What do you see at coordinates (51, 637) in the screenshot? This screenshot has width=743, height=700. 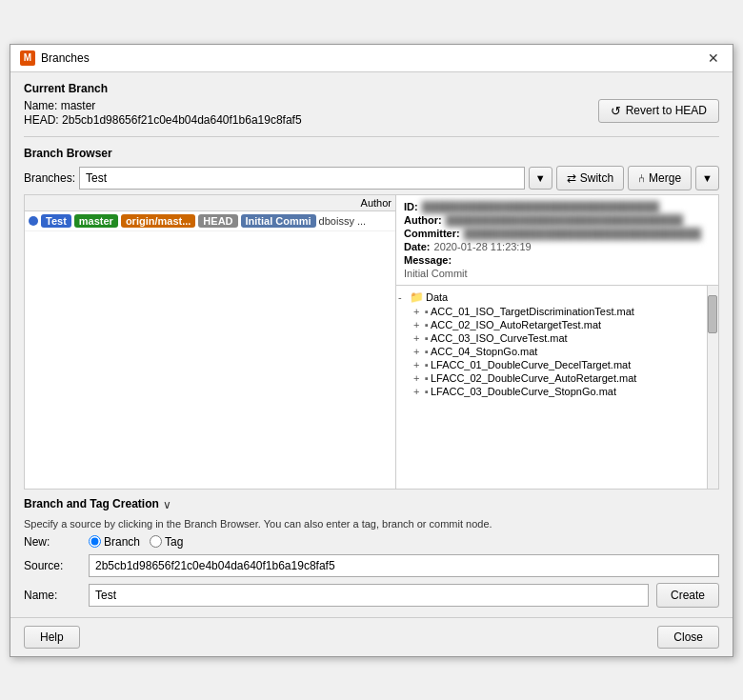 I see `help-button: Help` at bounding box center [51, 637].